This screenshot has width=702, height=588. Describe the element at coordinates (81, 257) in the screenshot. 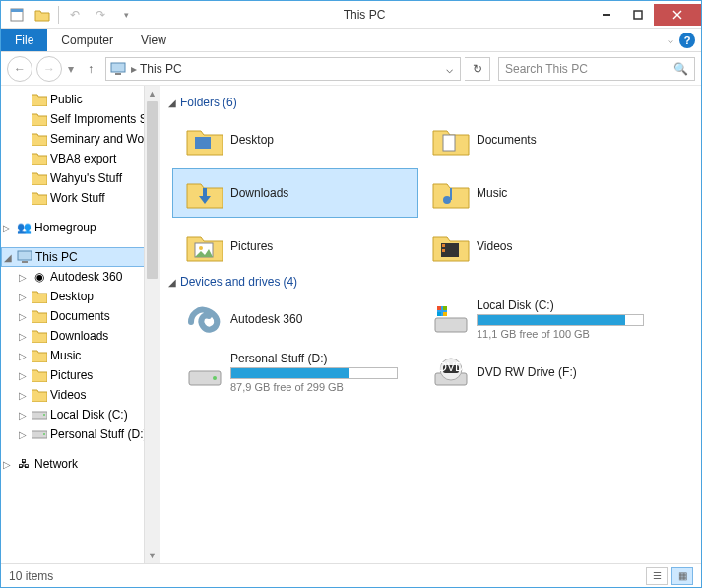

I see `sidebar-item-this-pc: ◢This PC` at that location.